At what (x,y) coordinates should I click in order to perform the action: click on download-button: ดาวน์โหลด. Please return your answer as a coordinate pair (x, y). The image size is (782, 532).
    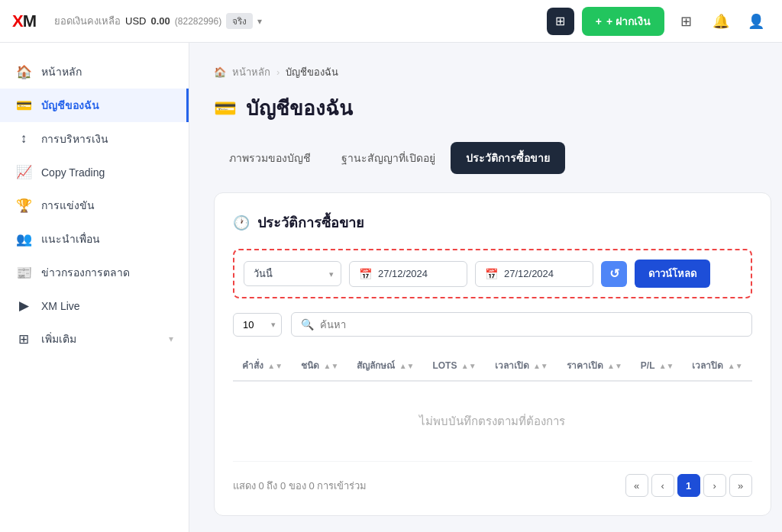
    Looking at the image, I should click on (672, 273).